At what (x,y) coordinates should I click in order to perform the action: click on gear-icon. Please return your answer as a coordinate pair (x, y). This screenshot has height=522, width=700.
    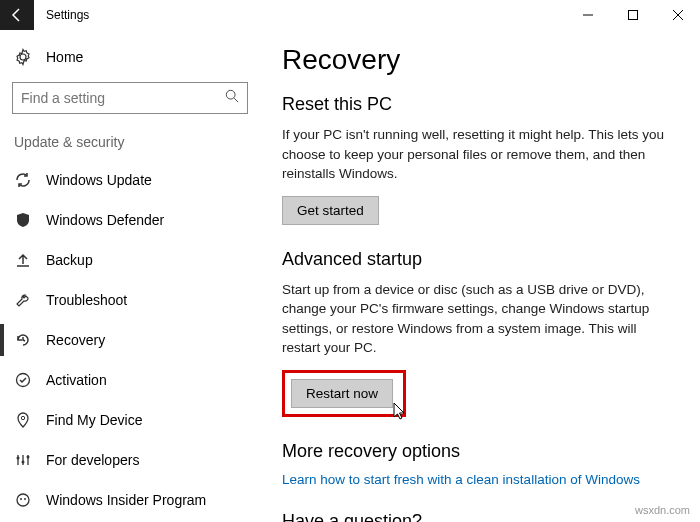
    Looking at the image, I should click on (23, 57).